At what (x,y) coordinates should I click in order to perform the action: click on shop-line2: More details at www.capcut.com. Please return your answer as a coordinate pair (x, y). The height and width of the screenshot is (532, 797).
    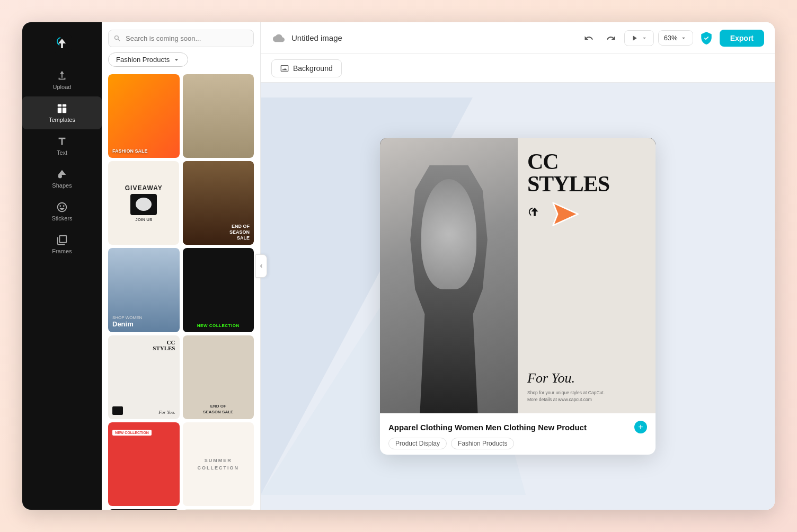
    Looking at the image, I should click on (560, 400).